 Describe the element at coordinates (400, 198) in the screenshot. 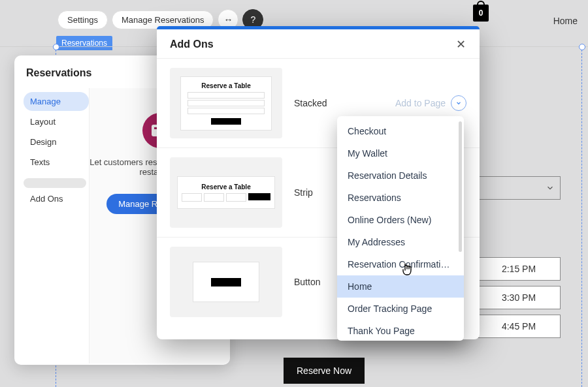

I see `page-option: Reservations` at that location.